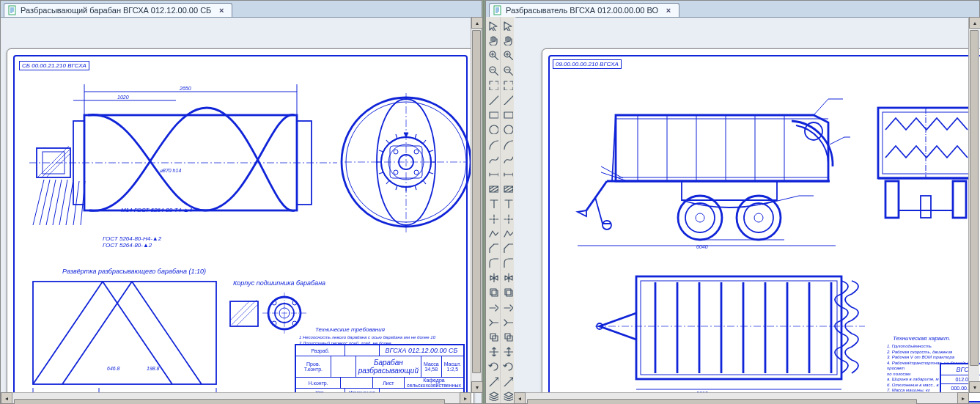 The width and height of the screenshot is (980, 404). What do you see at coordinates (153, 368) in the screenshot?
I see `dimension-label: 198.8` at bounding box center [153, 368].